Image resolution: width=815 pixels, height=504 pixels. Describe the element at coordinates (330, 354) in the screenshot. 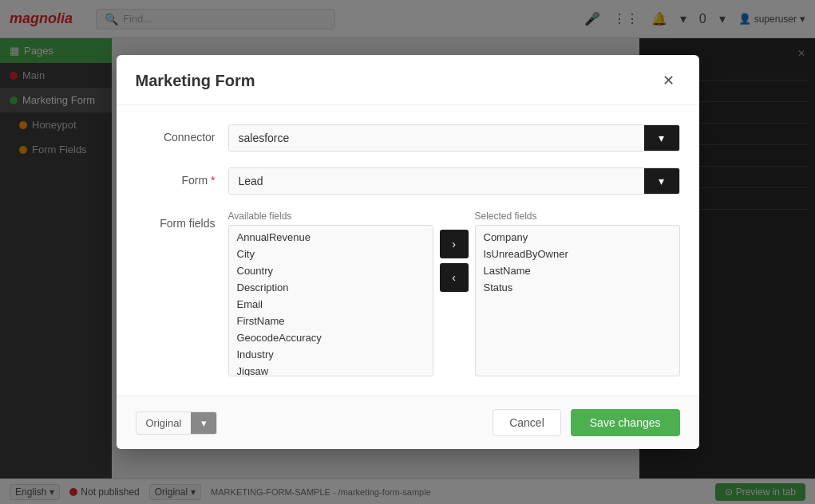

I see `field-item-industry: Industry` at that location.